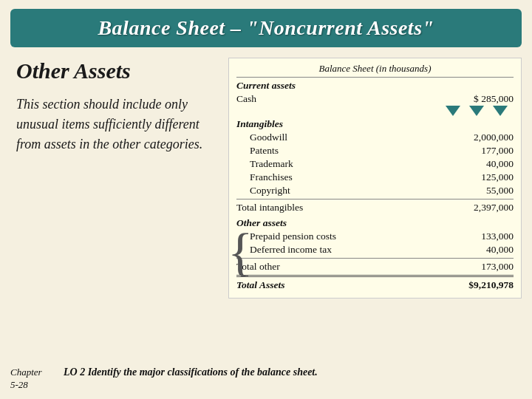 The width and height of the screenshot is (532, 399). I want to click on intangibles-section: Intangibles Goodwill 2,000,000 Patents 1…, so click(375, 166).